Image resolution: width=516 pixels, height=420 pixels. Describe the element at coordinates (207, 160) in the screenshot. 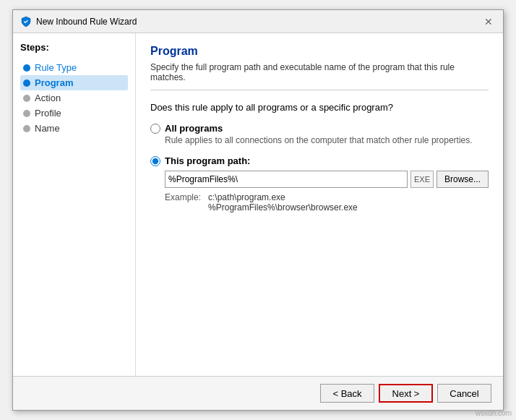

I see `this-program-label: This program path:` at that location.